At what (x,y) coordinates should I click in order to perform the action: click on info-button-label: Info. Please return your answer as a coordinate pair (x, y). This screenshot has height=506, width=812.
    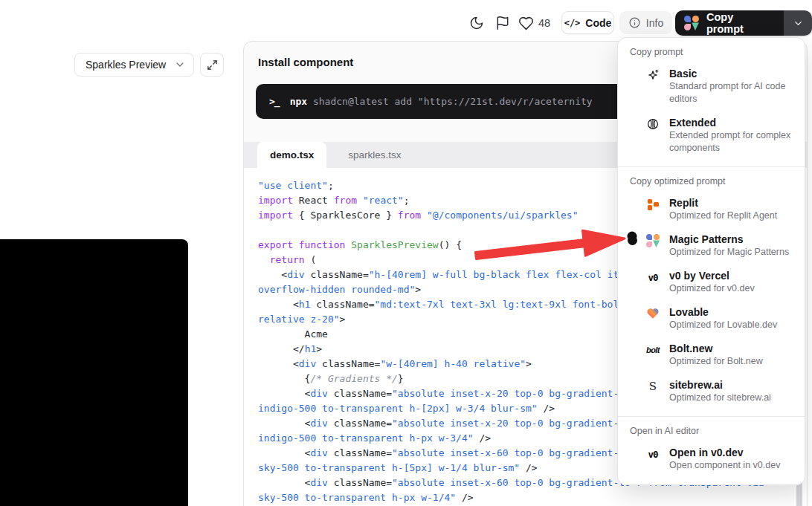
    Looking at the image, I should click on (654, 23).